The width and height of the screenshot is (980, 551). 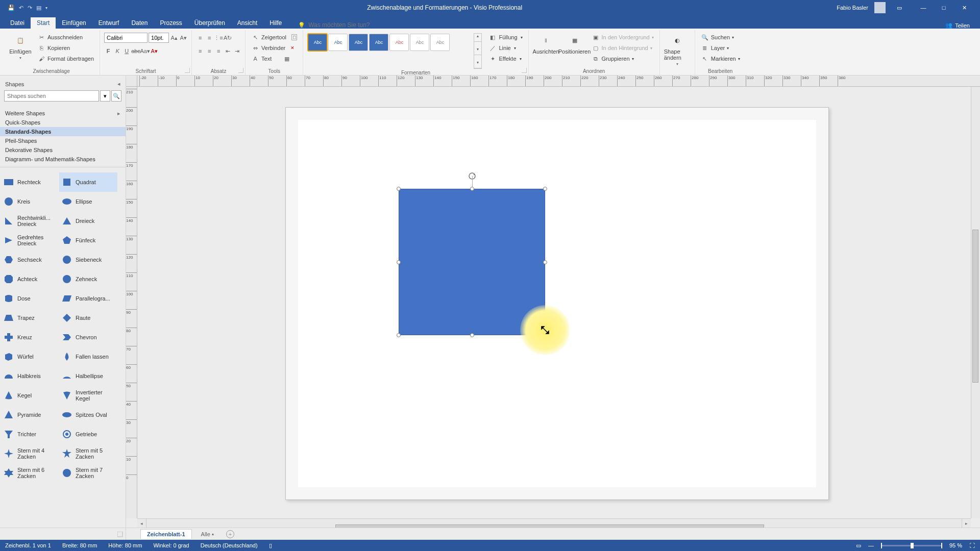 I want to click on tab-prozess: Prozess, so click(x=170, y=23).